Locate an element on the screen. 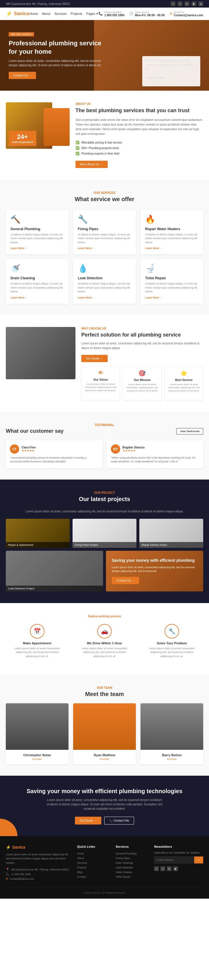 The width and height of the screenshot is (209, 980). team-member-2: Ryan Matthew Plumber is located at coordinates (104, 733).